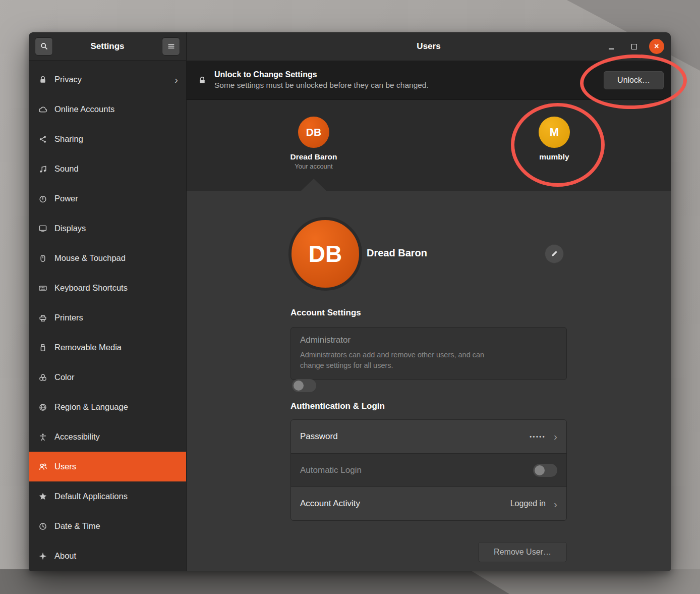  What do you see at coordinates (67, 199) in the screenshot?
I see `sidebar-item-label: Power` at bounding box center [67, 199].